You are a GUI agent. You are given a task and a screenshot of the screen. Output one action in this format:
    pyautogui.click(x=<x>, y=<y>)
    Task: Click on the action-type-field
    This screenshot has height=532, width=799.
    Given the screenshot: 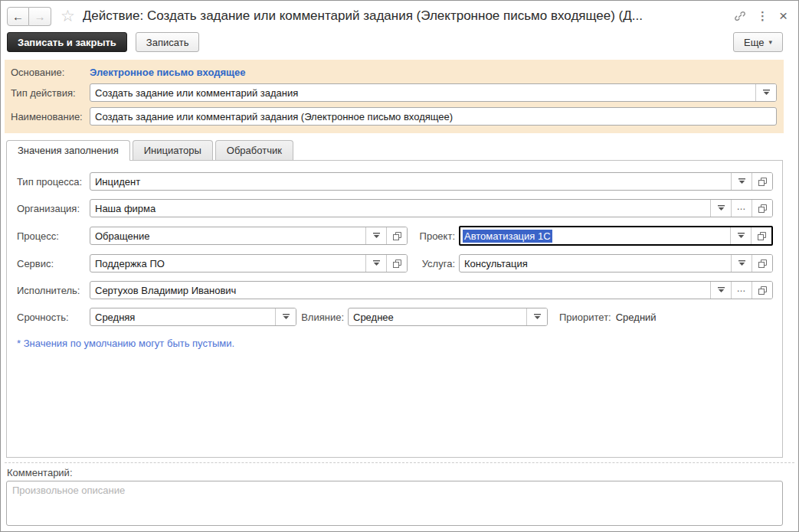 What is the action you would take?
    pyautogui.click(x=434, y=93)
    